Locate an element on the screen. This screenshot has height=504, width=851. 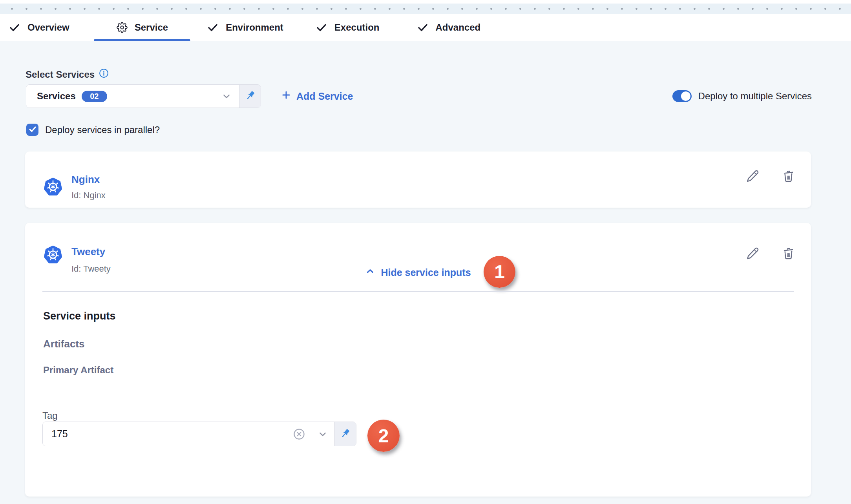
tab-advanced: Advanced is located at coordinates (449, 27).